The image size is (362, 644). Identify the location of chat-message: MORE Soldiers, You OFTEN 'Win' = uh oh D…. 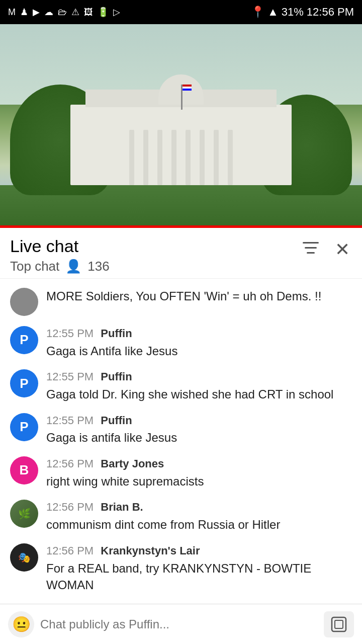
(181, 302).